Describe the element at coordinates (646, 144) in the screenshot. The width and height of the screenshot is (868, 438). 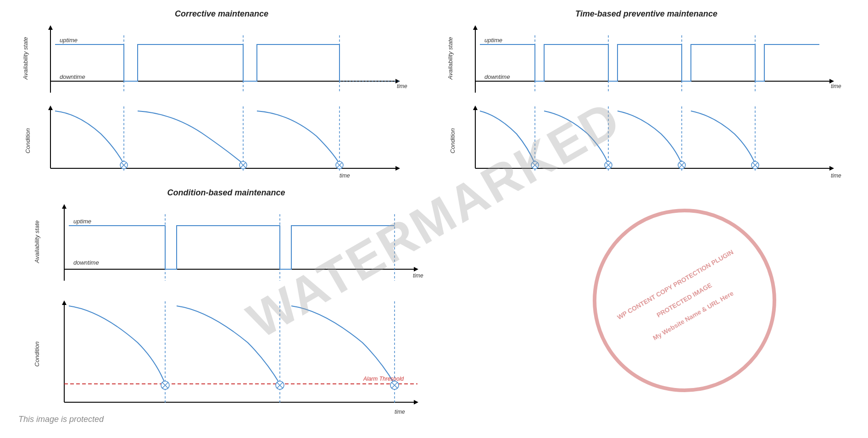
I see `timebased-condition-chart: Condition` at that location.